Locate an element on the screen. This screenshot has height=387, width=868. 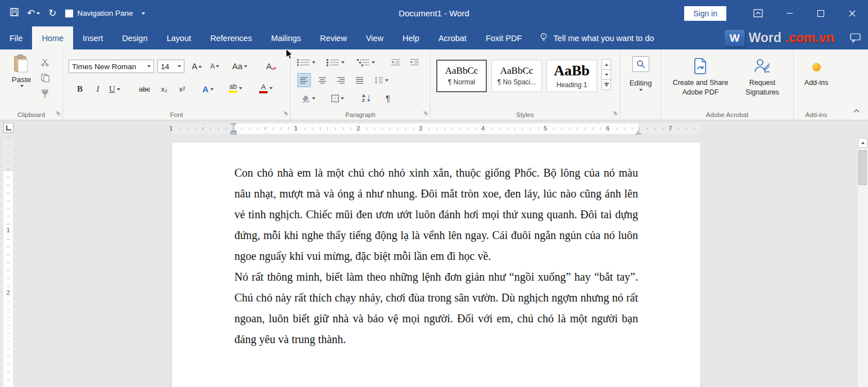
lightbulb-icon is located at coordinates (544, 38).